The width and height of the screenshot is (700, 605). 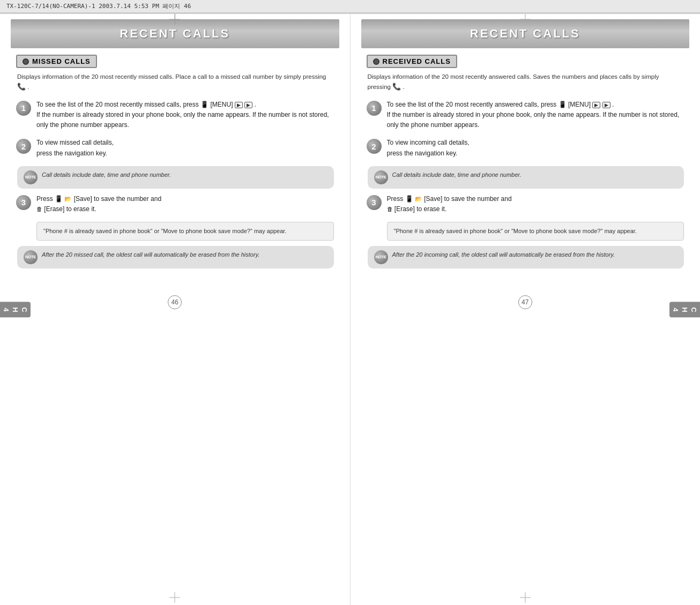 I want to click on crosshair-bottom-icon-right, so click(x=525, y=597).